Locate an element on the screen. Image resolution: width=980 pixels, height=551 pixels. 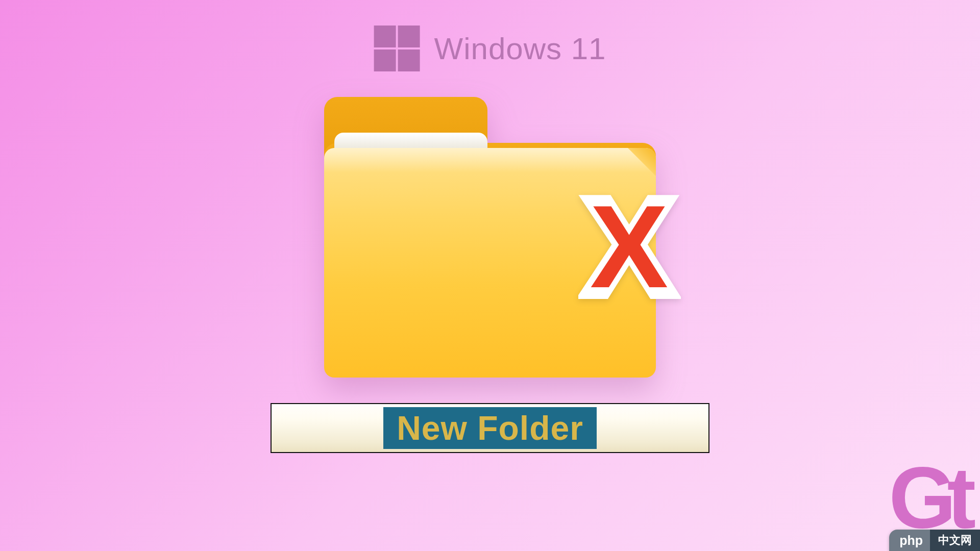
rename-text-field: New Folder is located at coordinates (490, 428).